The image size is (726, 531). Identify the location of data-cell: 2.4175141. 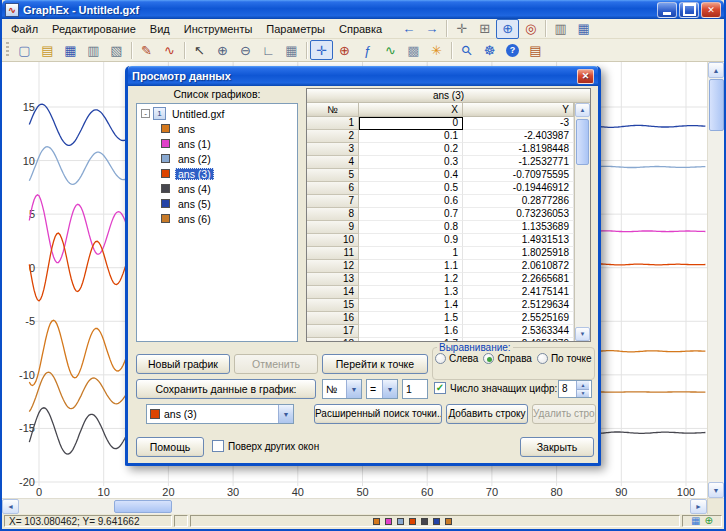
(518, 292).